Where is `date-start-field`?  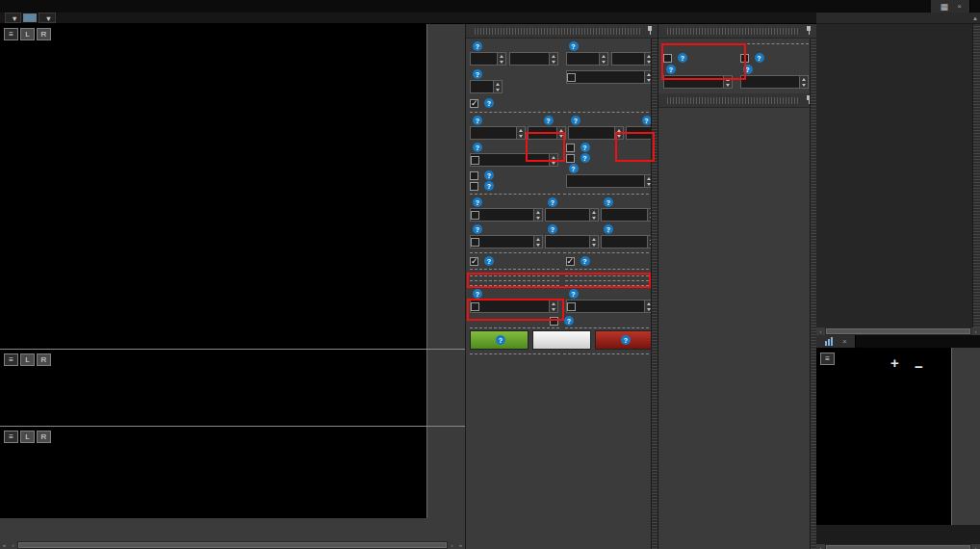
date-start-field is located at coordinates (587, 59).